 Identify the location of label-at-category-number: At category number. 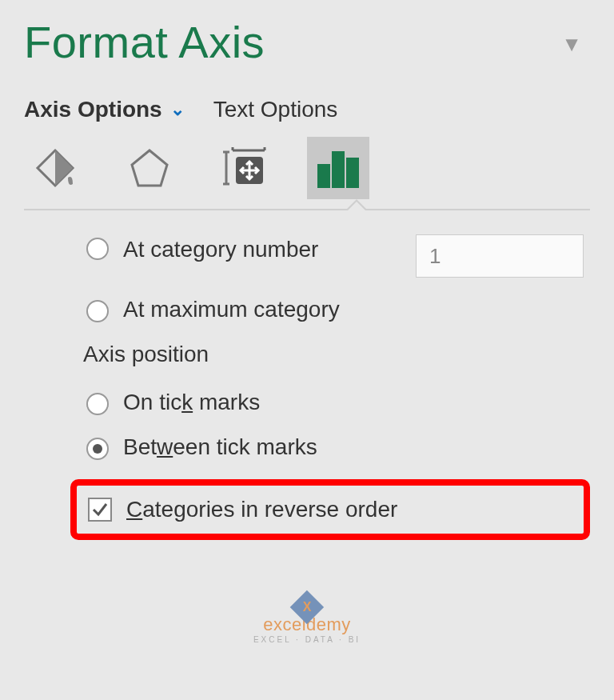
(221, 250).